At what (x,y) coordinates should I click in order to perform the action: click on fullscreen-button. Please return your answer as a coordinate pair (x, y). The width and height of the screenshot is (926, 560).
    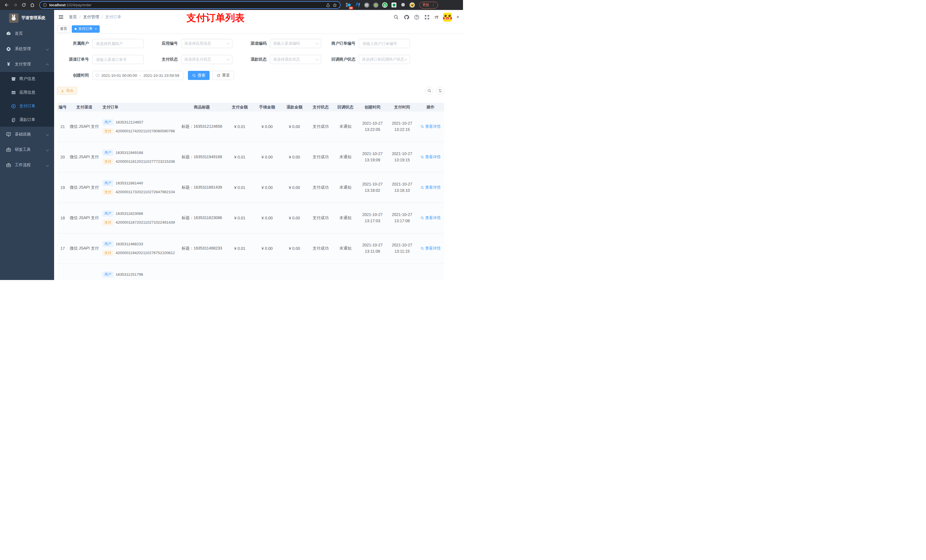
    Looking at the image, I should click on (427, 17).